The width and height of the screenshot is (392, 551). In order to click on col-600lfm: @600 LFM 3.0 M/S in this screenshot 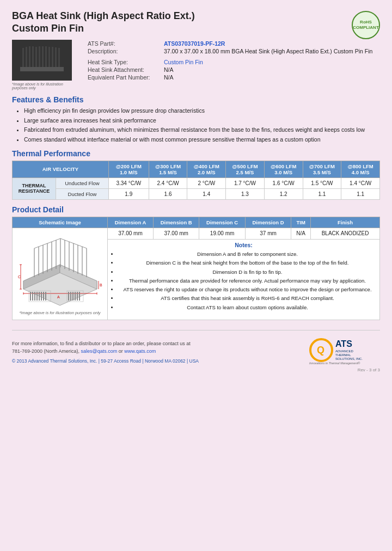, I will do `click(283, 169)`.